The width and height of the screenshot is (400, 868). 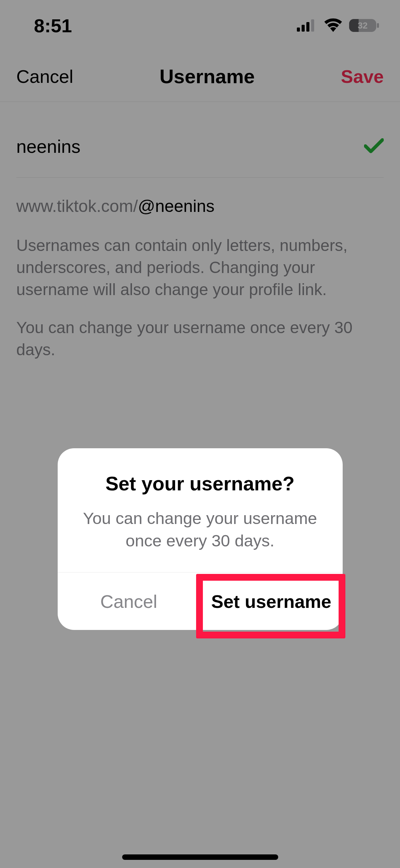 I want to click on home-indicator, so click(x=200, y=857).